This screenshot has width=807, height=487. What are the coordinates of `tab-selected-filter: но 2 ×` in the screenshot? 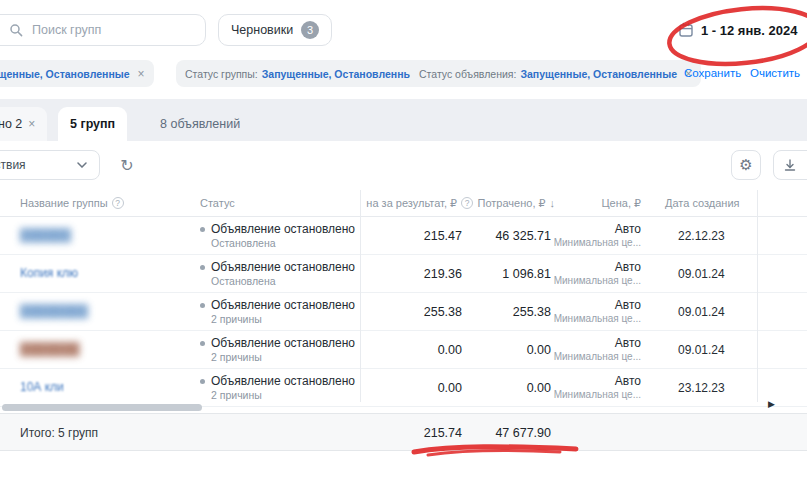 It's located at (24, 124).